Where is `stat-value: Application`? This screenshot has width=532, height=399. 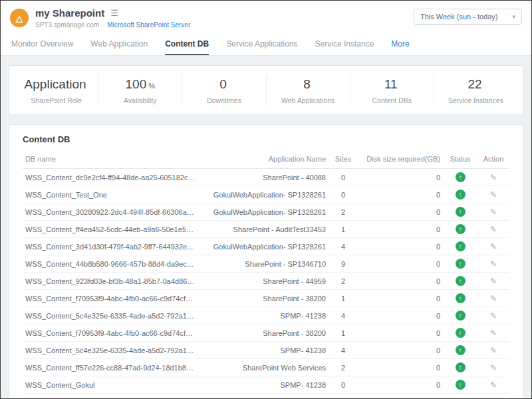
stat-value: Application is located at coordinates (56, 84).